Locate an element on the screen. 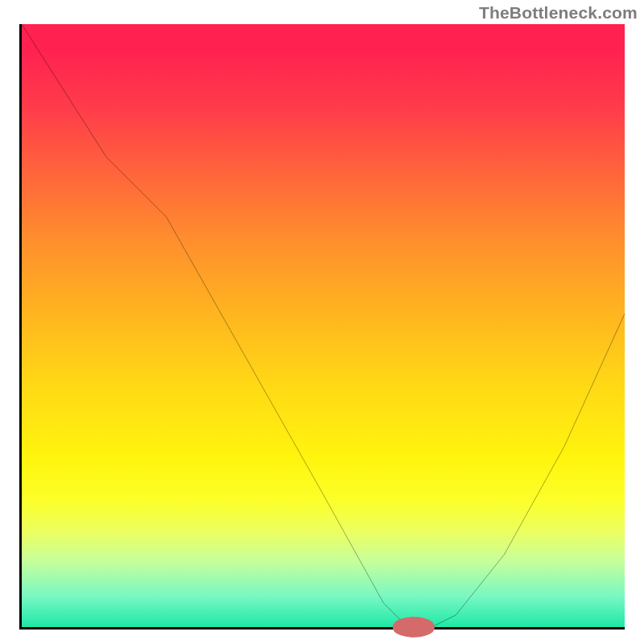 The width and height of the screenshot is (644, 644). attribution-text: TheBottleneck.com is located at coordinates (559, 13).